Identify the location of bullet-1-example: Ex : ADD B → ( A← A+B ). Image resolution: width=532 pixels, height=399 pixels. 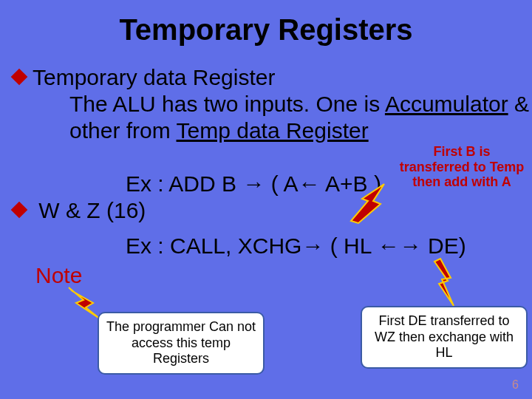
(253, 184).